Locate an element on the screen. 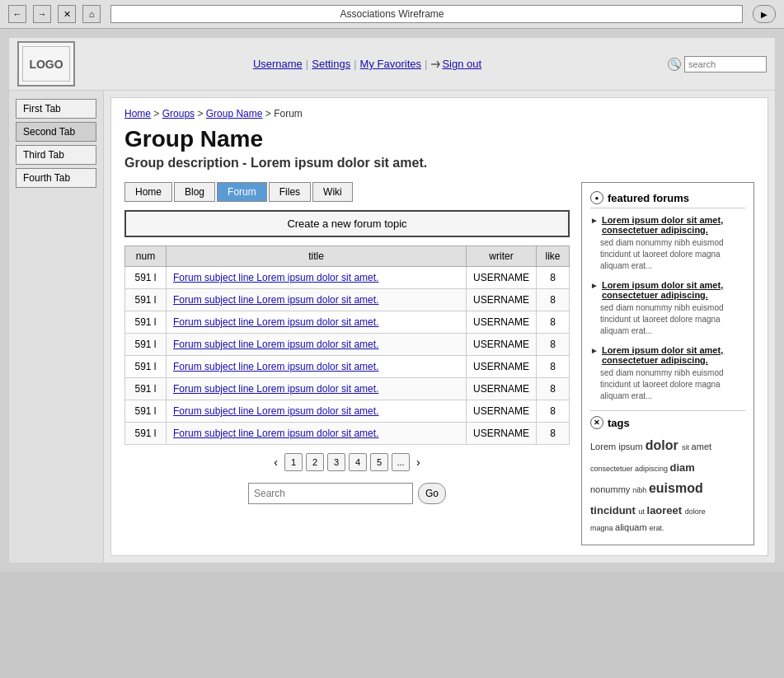 The width and height of the screenshot is (784, 678). arrow-icon-1: ► is located at coordinates (594, 221).